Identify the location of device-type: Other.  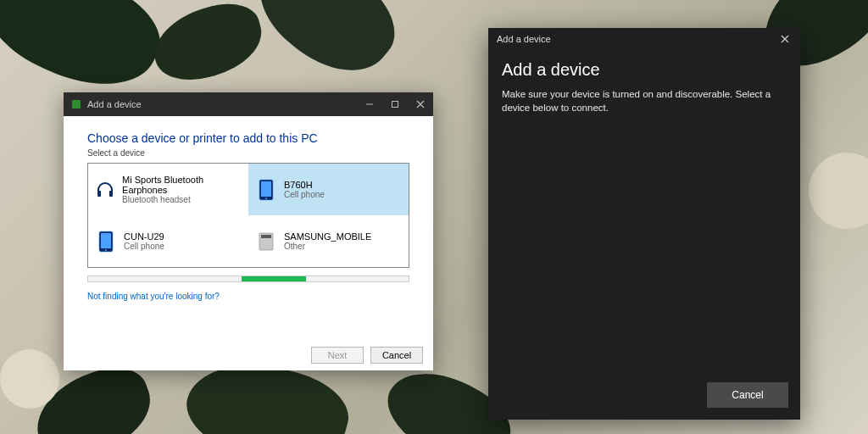
(327, 246).